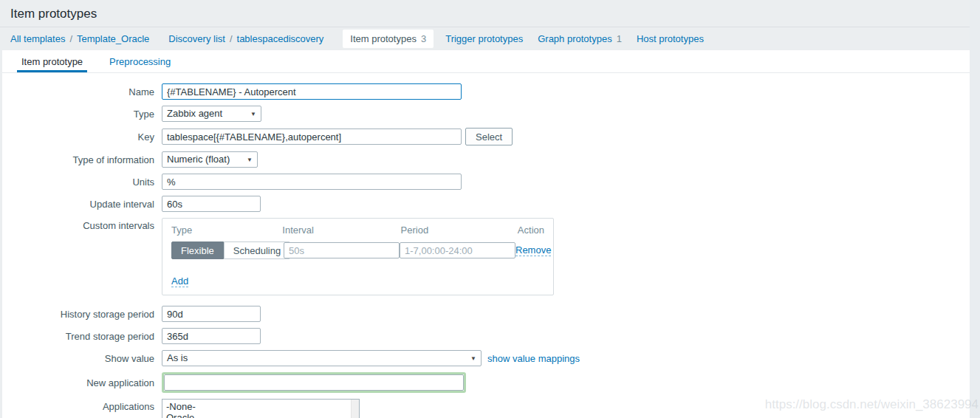  What do you see at coordinates (486, 358) in the screenshot?
I see `form-row-show-value: Show value As is ▼ show value mappings` at bounding box center [486, 358].